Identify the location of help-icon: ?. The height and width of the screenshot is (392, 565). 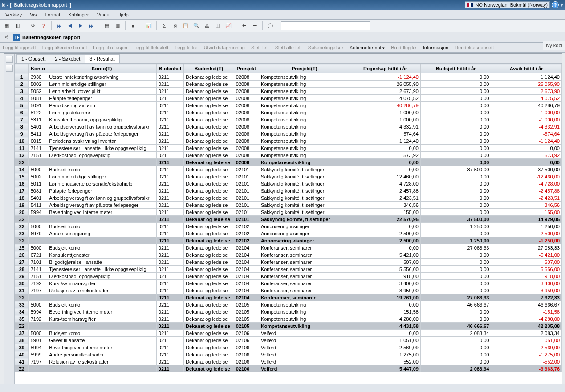
(555, 5).